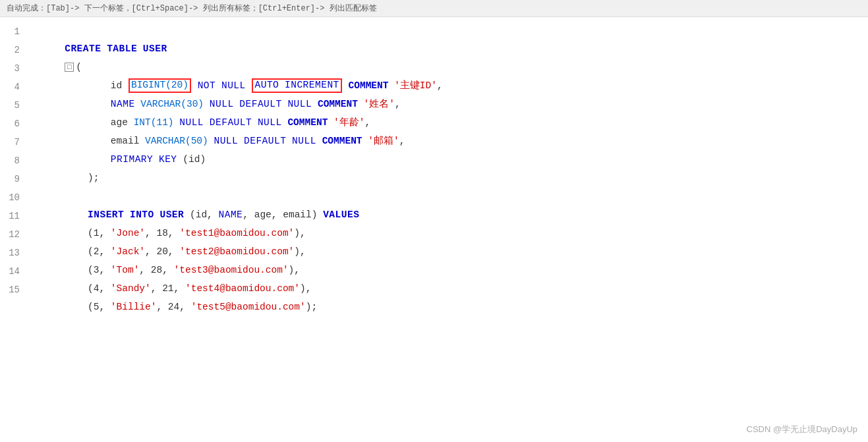 This screenshot has height=442, width=868. Describe the element at coordinates (341, 215) in the screenshot. I see `keyword-values: VALUES` at that location.